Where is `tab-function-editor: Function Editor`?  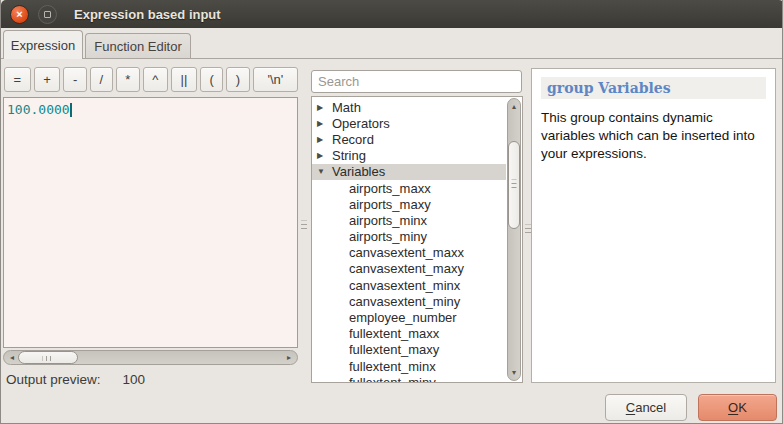
tab-function-editor: Function Editor is located at coordinates (138, 46).